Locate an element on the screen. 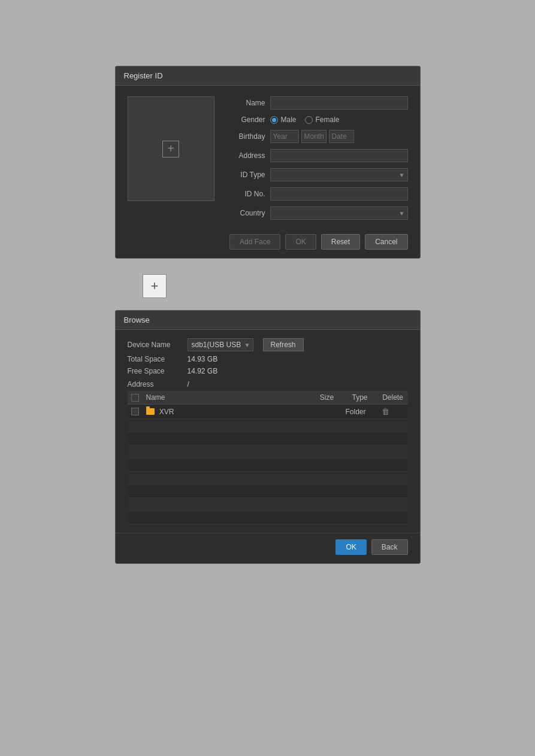 This screenshot has height=756, width=535. cancel-button: Cancel is located at coordinates (386, 242).